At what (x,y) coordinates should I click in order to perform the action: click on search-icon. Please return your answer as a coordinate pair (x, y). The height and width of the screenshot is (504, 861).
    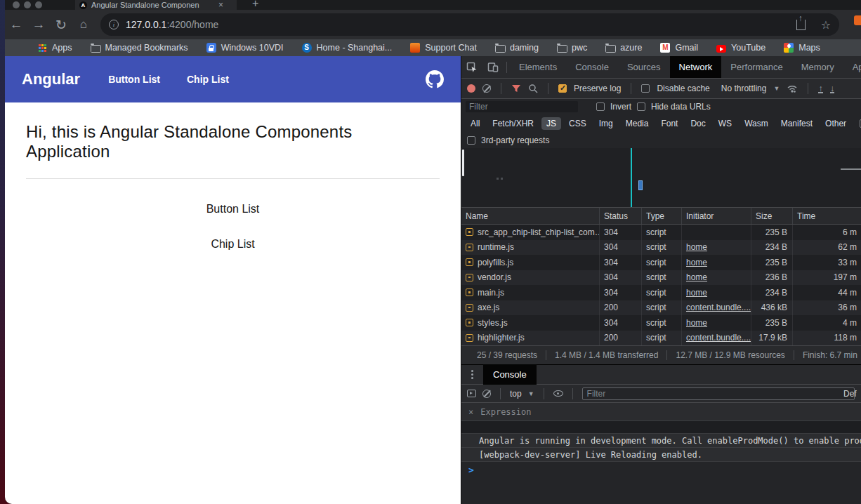
    Looking at the image, I should click on (533, 88).